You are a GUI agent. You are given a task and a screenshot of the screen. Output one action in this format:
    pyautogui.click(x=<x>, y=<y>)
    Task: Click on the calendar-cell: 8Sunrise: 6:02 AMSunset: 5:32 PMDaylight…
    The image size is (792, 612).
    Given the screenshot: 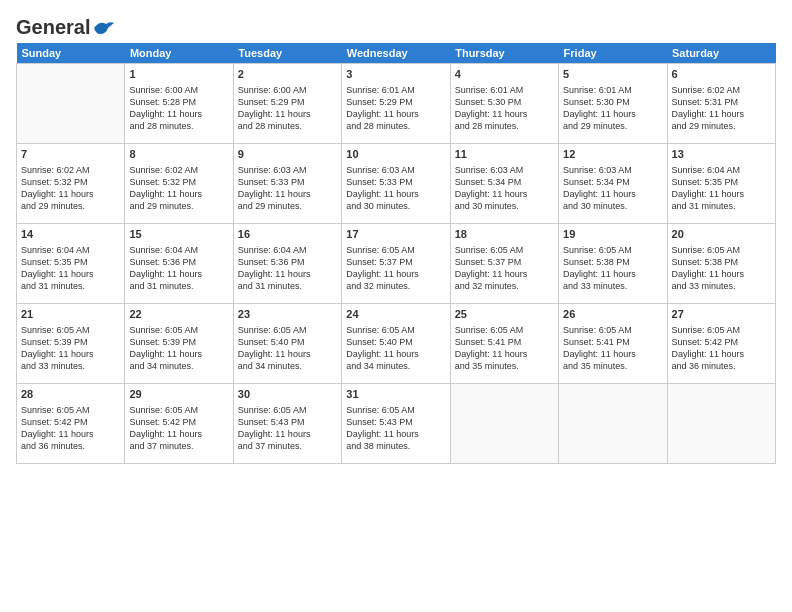 What is the action you would take?
    pyautogui.click(x=179, y=184)
    